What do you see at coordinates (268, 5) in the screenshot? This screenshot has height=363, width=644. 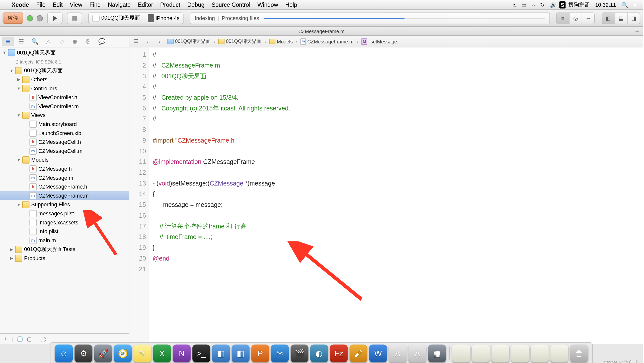 I see `menu-item: Window` at bounding box center [268, 5].